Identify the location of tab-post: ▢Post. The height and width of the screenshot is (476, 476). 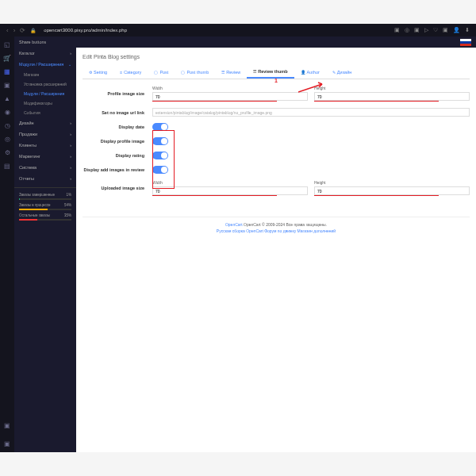
(161, 72).